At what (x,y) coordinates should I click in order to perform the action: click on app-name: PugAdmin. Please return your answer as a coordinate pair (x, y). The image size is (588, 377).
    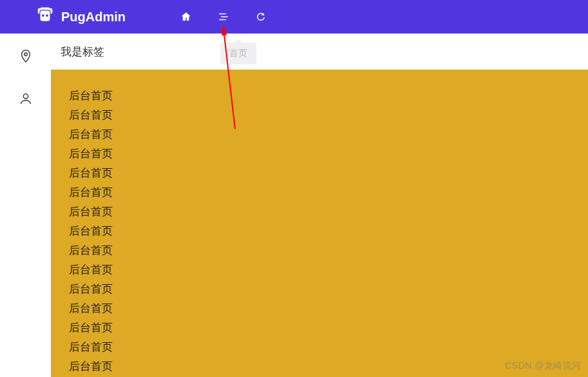
    Looking at the image, I should click on (93, 17).